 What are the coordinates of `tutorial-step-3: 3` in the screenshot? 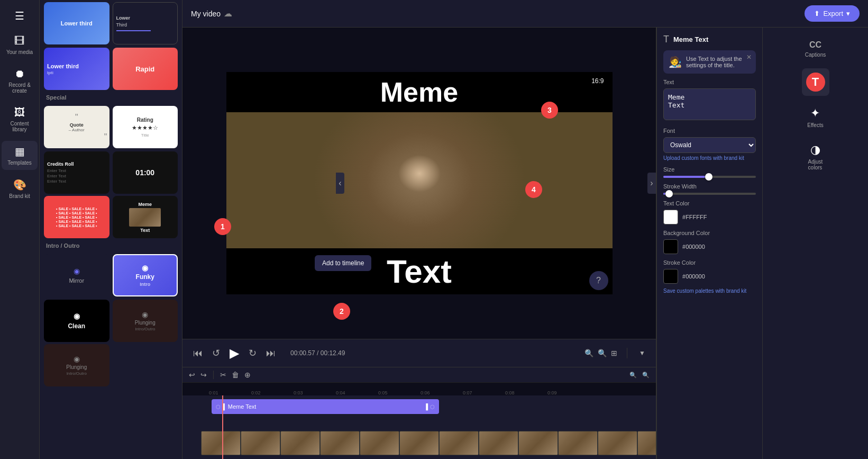 It's located at (550, 110).